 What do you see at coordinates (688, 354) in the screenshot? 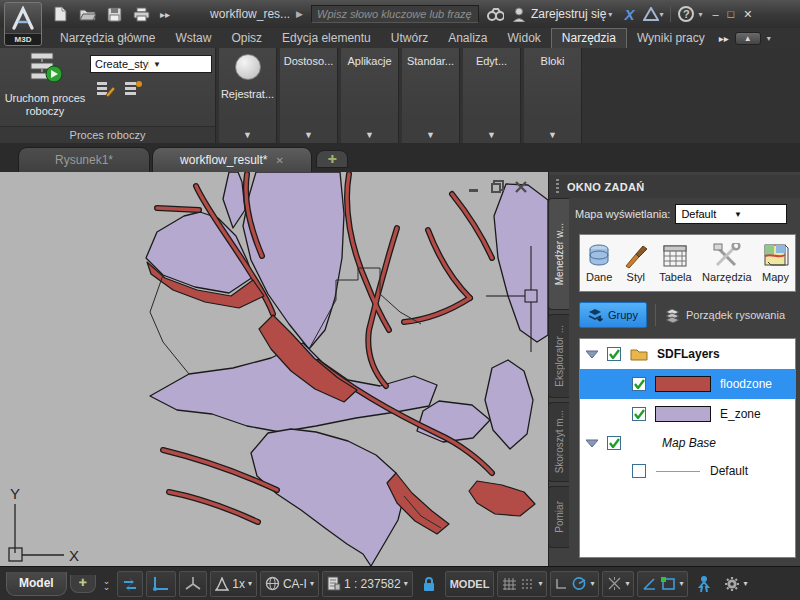
I see `tree-row-sdflayers: SDFLayers` at bounding box center [688, 354].